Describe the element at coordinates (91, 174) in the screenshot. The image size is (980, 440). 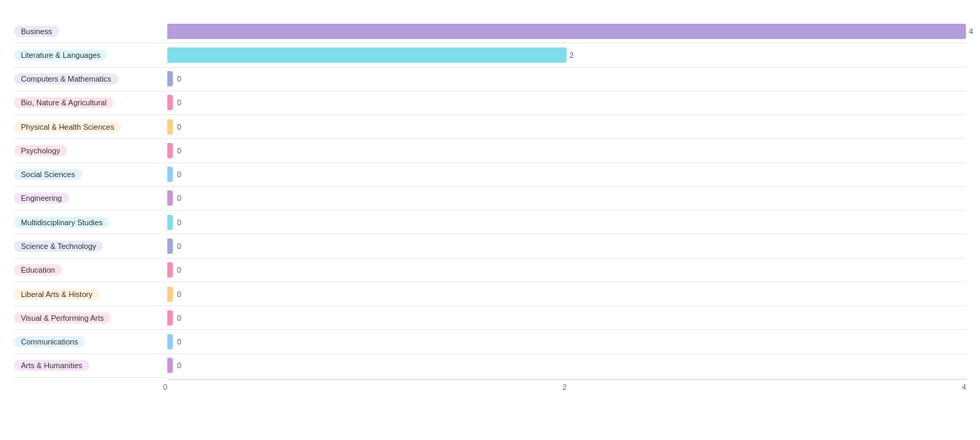
I see `bar-label: Social Sciences` at that location.